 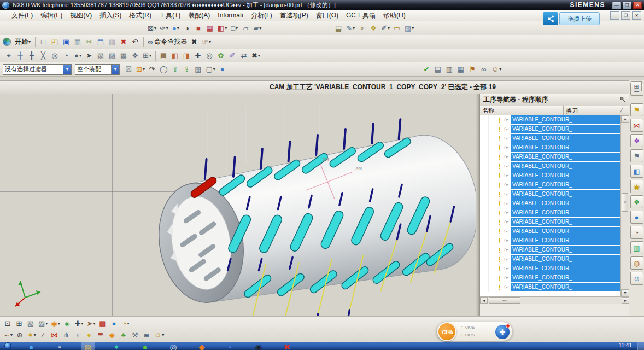 I want to click on select-mode-icon: ⊡, so click(x=8, y=324).